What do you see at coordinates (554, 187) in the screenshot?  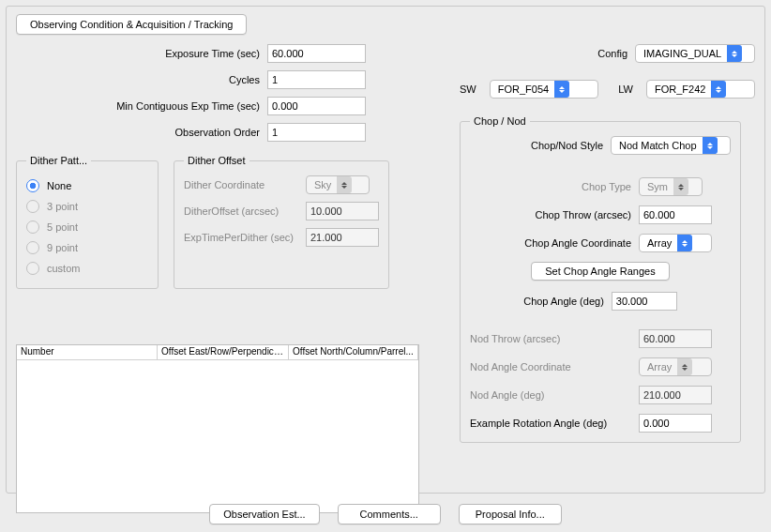 I see `chop-type-label: Chop Type` at bounding box center [554, 187].